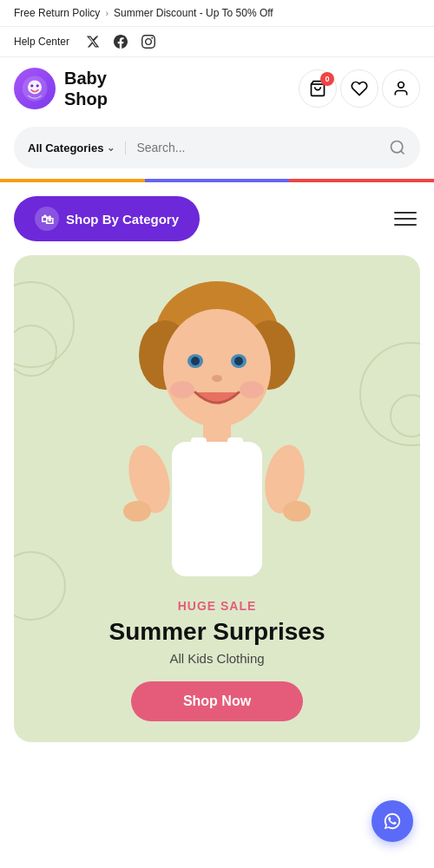 The width and height of the screenshot is (434, 868). I want to click on sale-label: HUGE SALE, so click(217, 606).